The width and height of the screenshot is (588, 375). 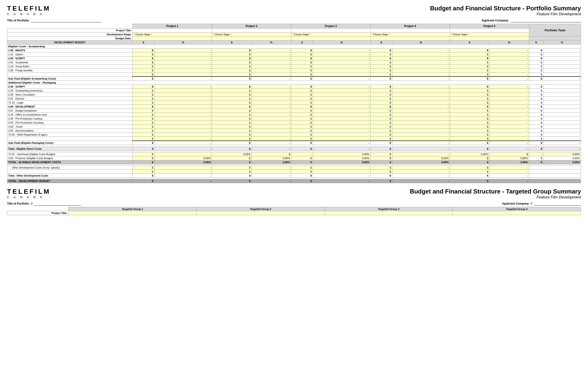 I want to click on project-title-row: Project Title:, so click(x=294, y=31).